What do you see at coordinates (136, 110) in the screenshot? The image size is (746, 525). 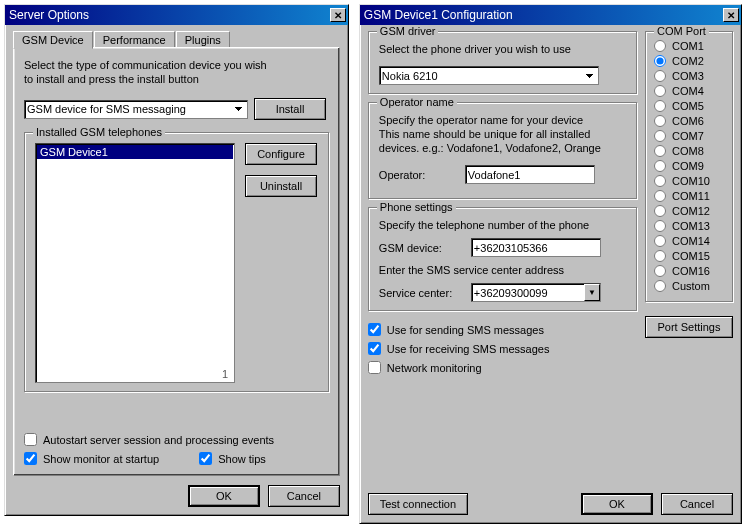 I see `device-type-select: GSM device for SMS messaging` at bounding box center [136, 110].